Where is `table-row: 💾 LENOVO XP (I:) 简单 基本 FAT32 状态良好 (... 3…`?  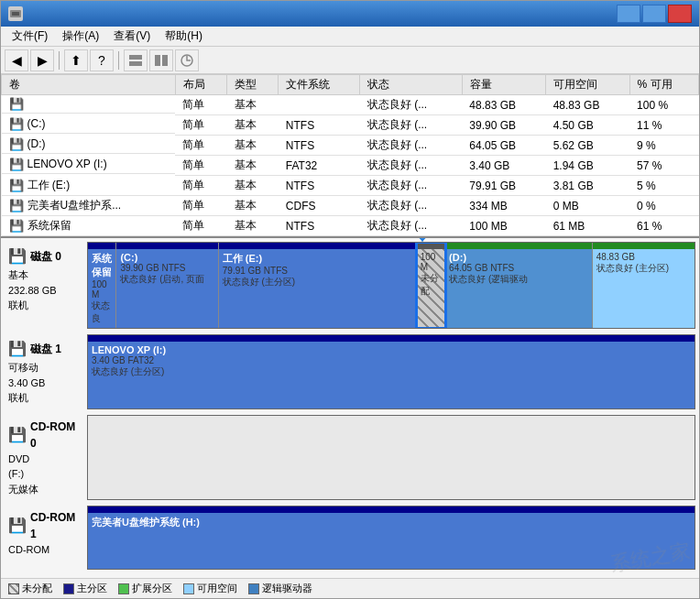 table-row: 💾 LENOVO XP (I:) 简单 基本 FAT32 状态良好 (... 3… is located at coordinates (350, 166).